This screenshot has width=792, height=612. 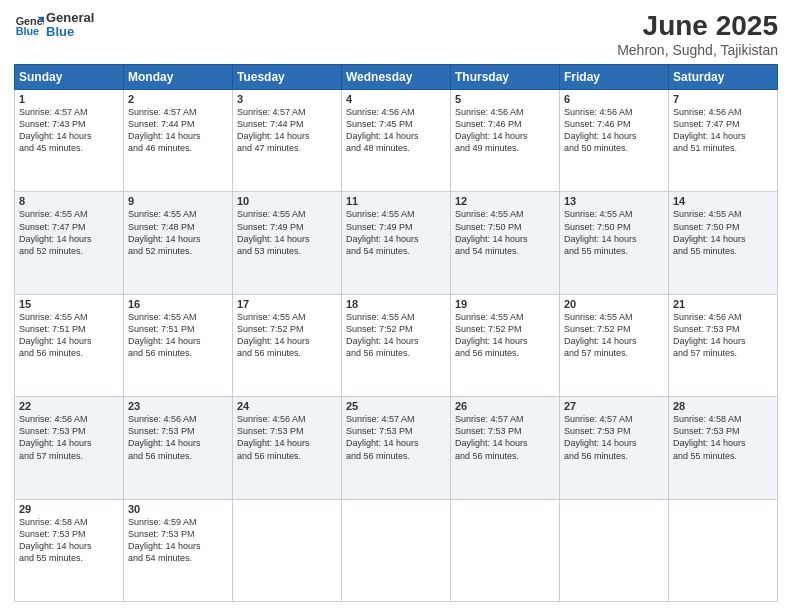 What do you see at coordinates (70, 78) in the screenshot?
I see `column-header-sunday: Sunday` at bounding box center [70, 78].